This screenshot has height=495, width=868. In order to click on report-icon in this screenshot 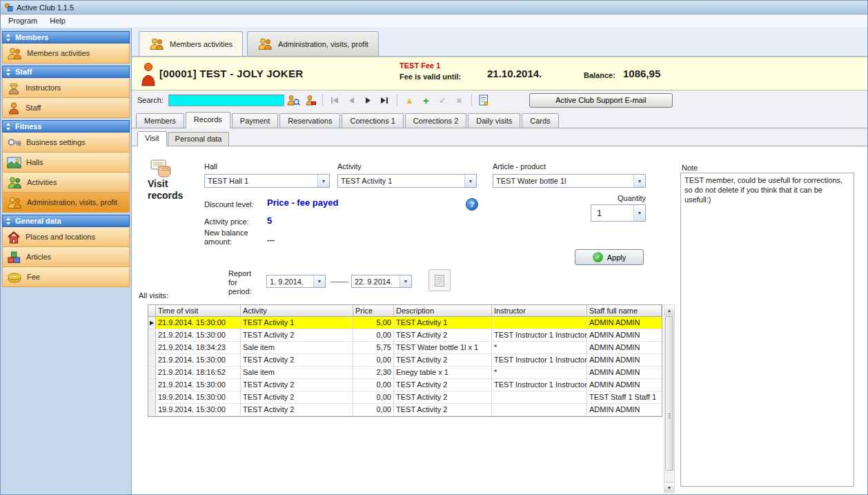, I will do `click(484, 100)`.